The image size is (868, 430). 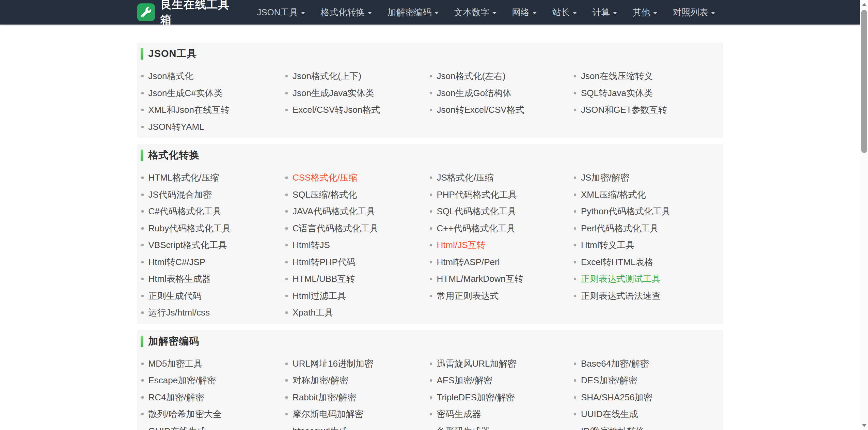 What do you see at coordinates (357, 93) in the screenshot?
I see `tool-link: Json生成Java实体类` at bounding box center [357, 93].